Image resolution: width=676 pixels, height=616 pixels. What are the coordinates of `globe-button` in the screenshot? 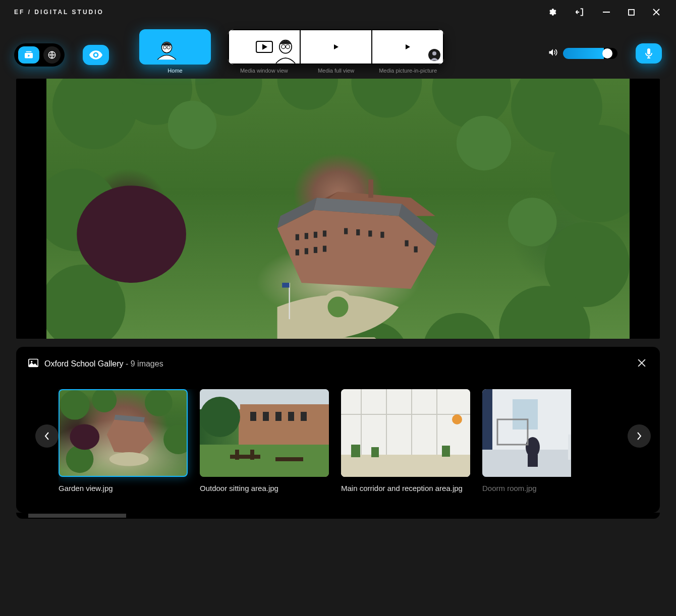 It's located at (52, 55).